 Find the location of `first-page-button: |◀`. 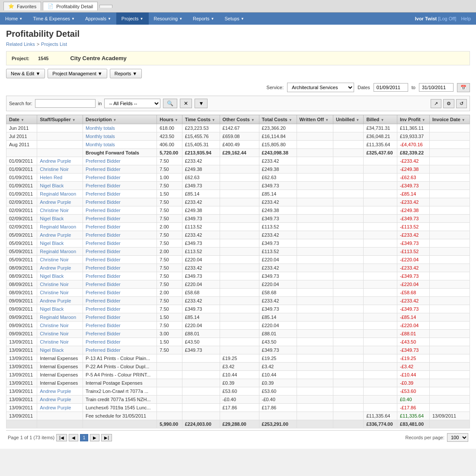

first-page-button: |◀ is located at coordinates (61, 438).